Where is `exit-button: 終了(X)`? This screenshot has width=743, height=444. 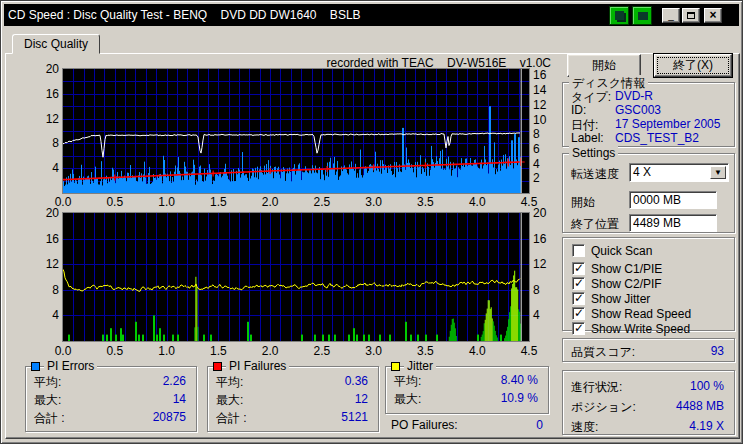
exit-button: 終了(X) is located at coordinates (693, 66).